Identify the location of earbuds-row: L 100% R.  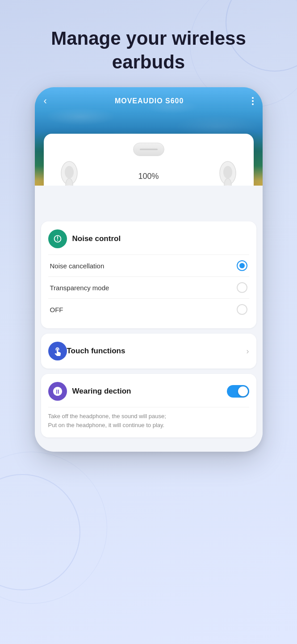
(149, 173).